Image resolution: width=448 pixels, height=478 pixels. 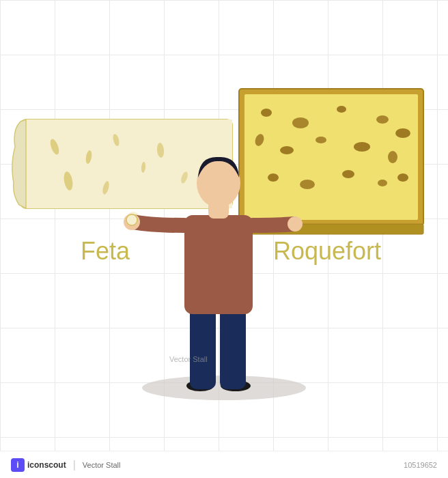 I want to click on iconscout-logo: i iconscout, so click(x=38, y=465).